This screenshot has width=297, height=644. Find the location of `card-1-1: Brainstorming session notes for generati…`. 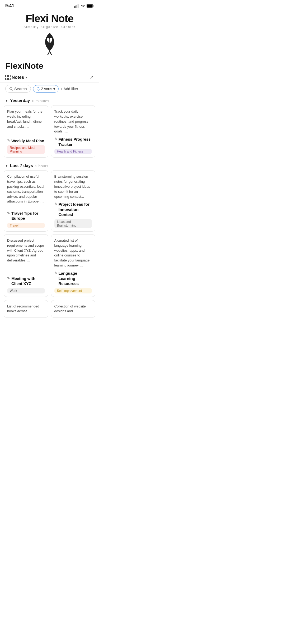

card-1-1: Brainstorming session notes for generati… is located at coordinates (73, 201).